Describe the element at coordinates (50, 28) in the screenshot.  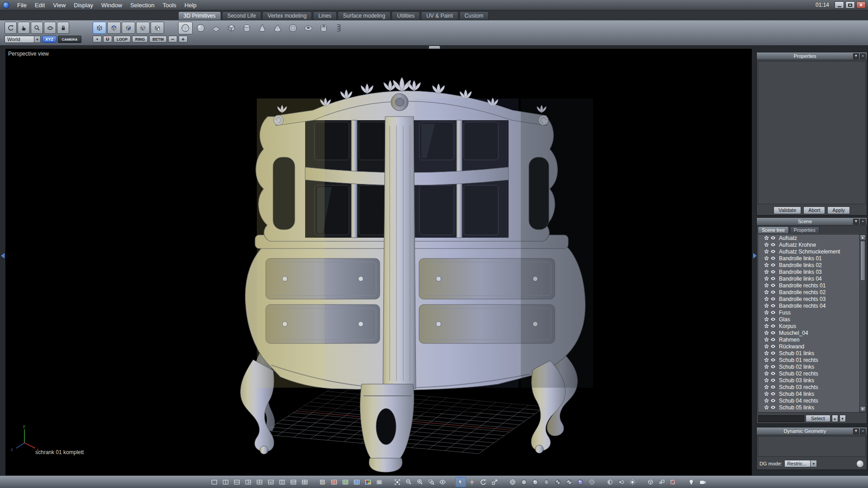
I see `camera-orbit-button` at that location.